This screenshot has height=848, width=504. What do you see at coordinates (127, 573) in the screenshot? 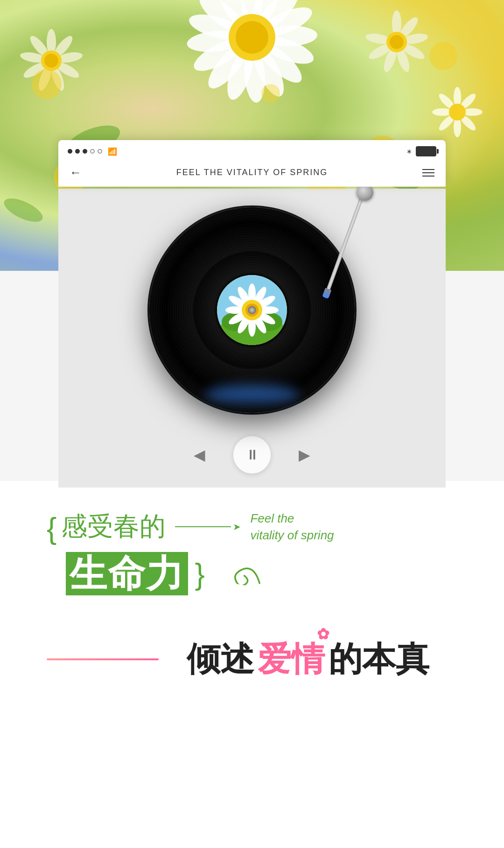
I see `vitality-highlight: 生命力` at bounding box center [127, 573].